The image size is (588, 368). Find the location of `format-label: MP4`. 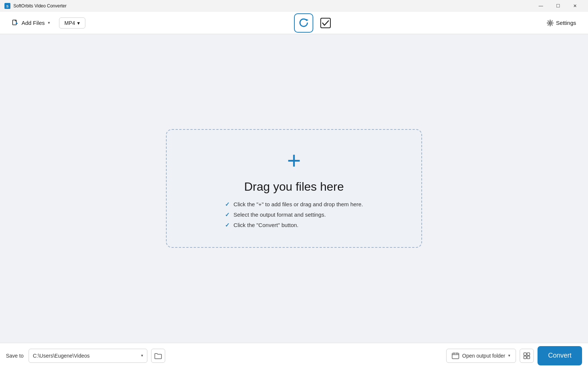

format-label: MP4 is located at coordinates (70, 23).